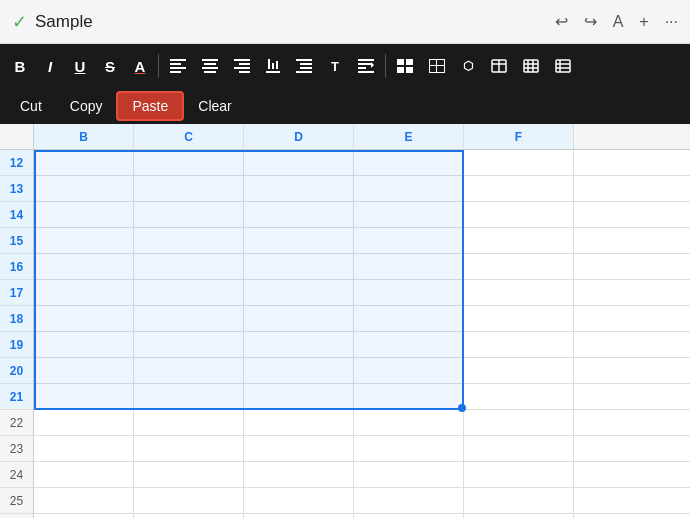  What do you see at coordinates (519, 318) in the screenshot?
I see `cell-f18` at bounding box center [519, 318].